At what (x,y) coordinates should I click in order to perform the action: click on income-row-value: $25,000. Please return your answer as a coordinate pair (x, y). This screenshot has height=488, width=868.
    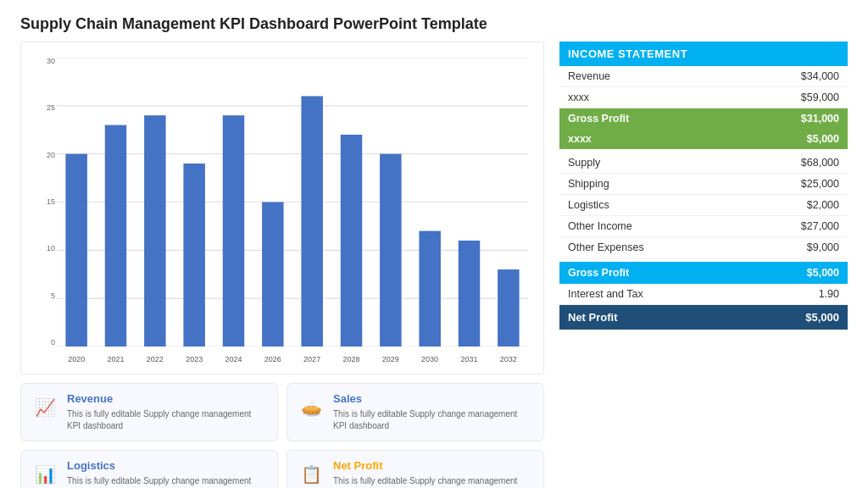
    Looking at the image, I should click on (793, 185).